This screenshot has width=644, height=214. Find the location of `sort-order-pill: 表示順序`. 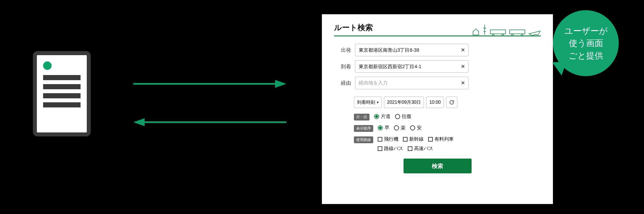

sort-order-pill: 表示順序 is located at coordinates (364, 128).